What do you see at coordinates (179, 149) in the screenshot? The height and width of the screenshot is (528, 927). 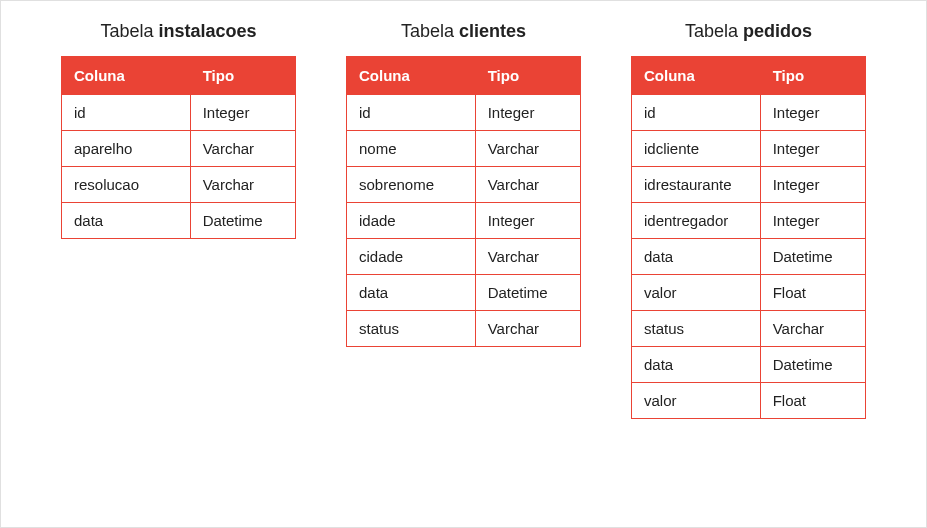 I see `table-row: aparelhoVarchar` at bounding box center [179, 149].